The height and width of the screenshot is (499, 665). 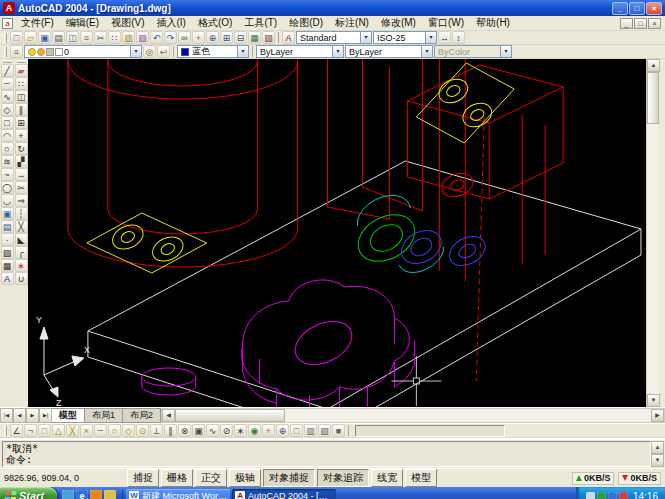 What do you see at coordinates (114, 430) in the screenshot?
I see `snap-center-icon: ○` at bounding box center [114, 430].